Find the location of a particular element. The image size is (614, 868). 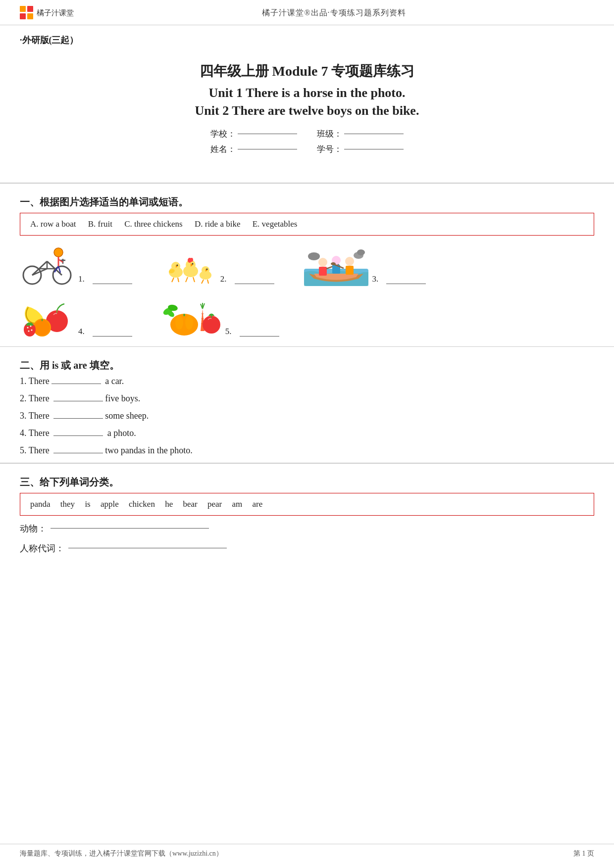

number-line is located at coordinates (374, 149).